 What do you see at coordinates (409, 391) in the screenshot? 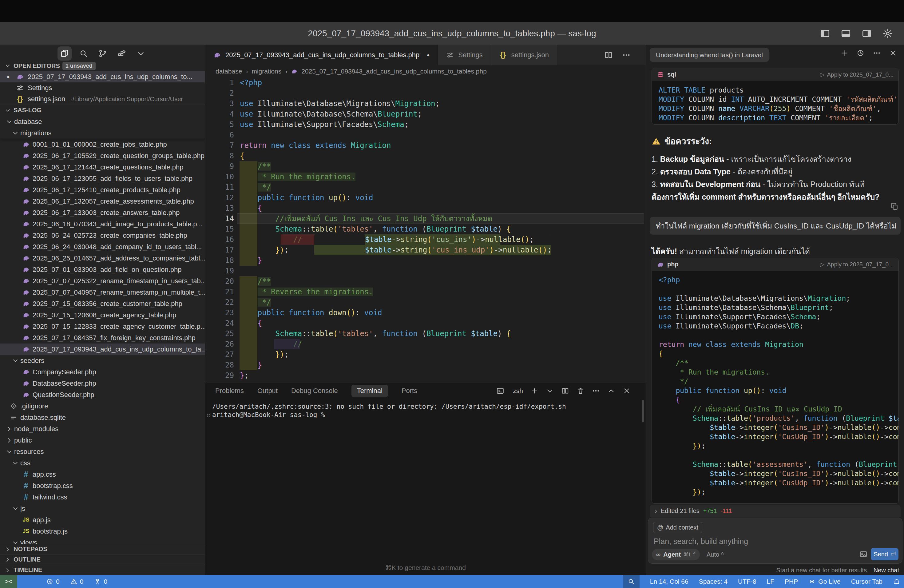
I see `panel-tab-ports: Ports` at bounding box center [409, 391].